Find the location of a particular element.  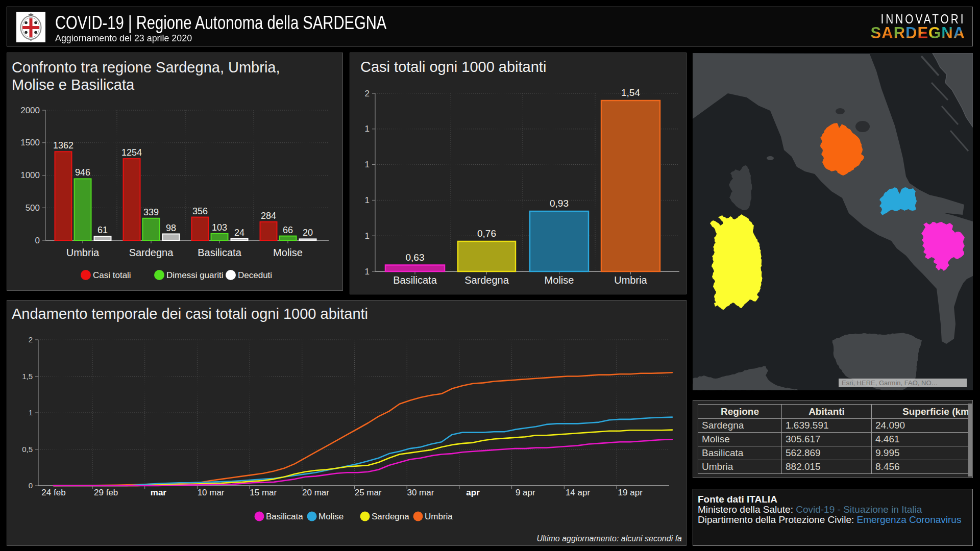

svg-text: 103 is located at coordinates (219, 228).